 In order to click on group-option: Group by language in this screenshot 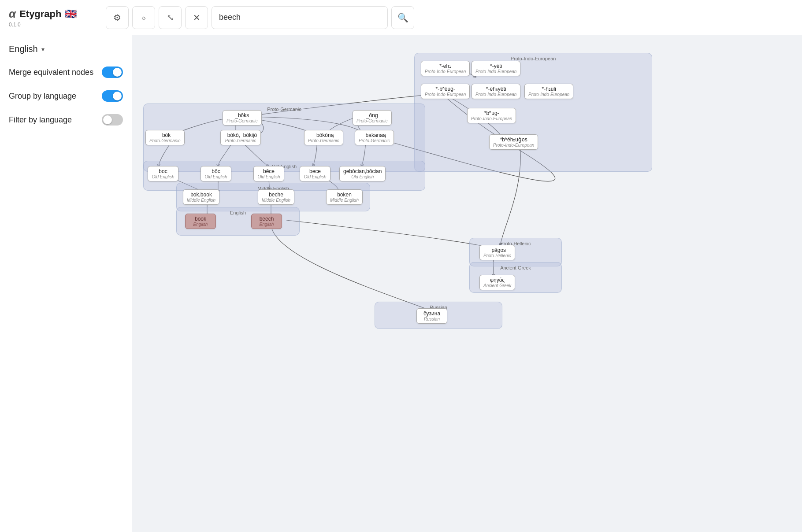, I will do `click(66, 96)`.